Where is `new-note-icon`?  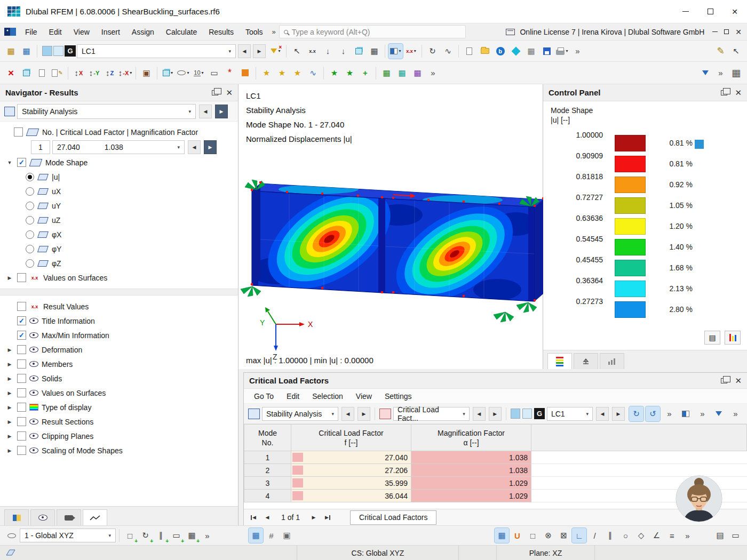 new-note-icon is located at coordinates (42, 73).